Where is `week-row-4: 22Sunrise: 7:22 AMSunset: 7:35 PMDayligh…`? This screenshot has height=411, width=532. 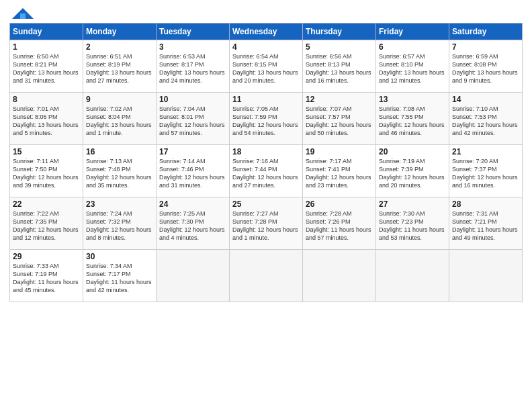
week-row-4: 22Sunrise: 7:22 AMSunset: 7:35 PMDayligh… is located at coordinates (266, 224).